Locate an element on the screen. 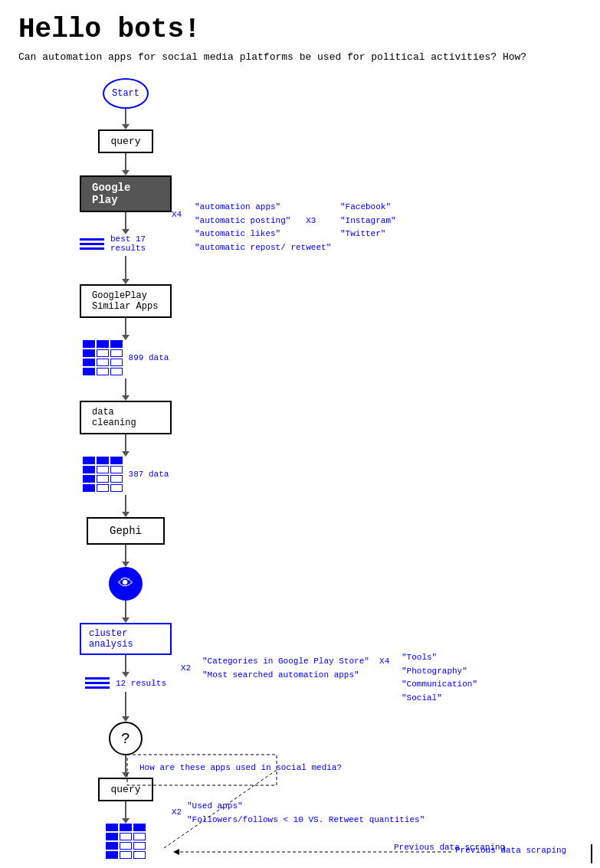 This screenshot has width=600, height=868. data-count-1: 899 data is located at coordinates (149, 358).